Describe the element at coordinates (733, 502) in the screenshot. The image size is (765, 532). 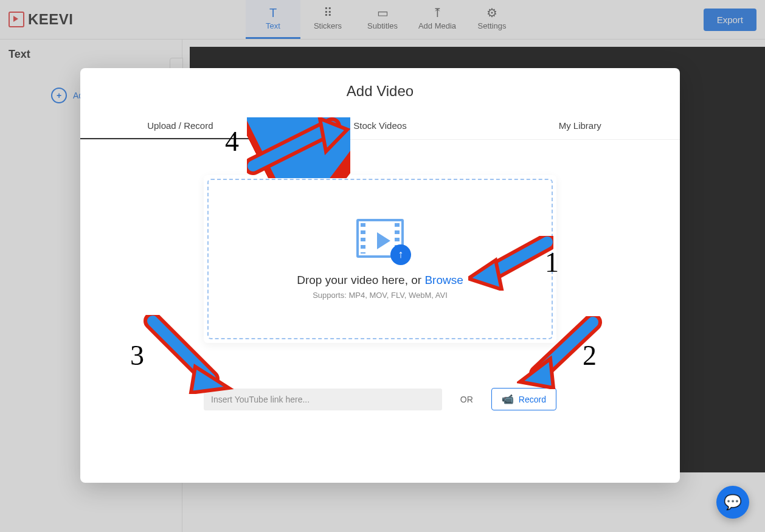
I see `chat-fab: 💬` at that location.